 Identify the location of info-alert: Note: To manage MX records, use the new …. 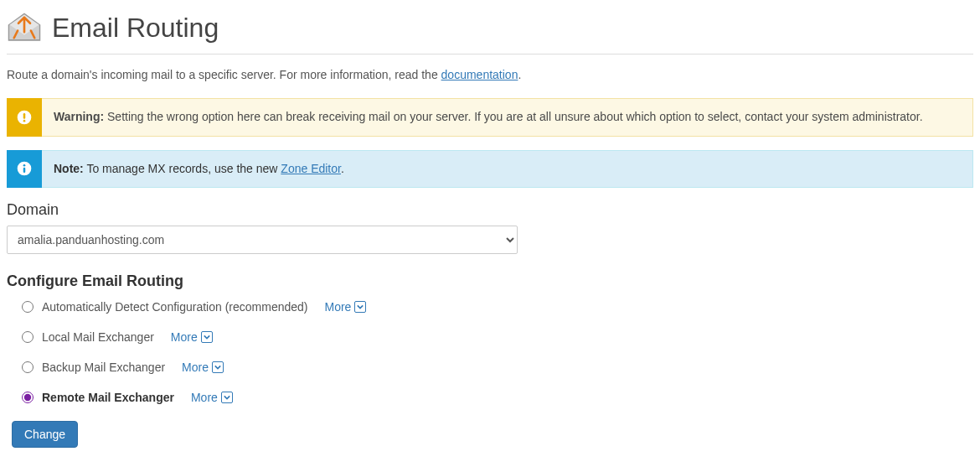
(490, 169).